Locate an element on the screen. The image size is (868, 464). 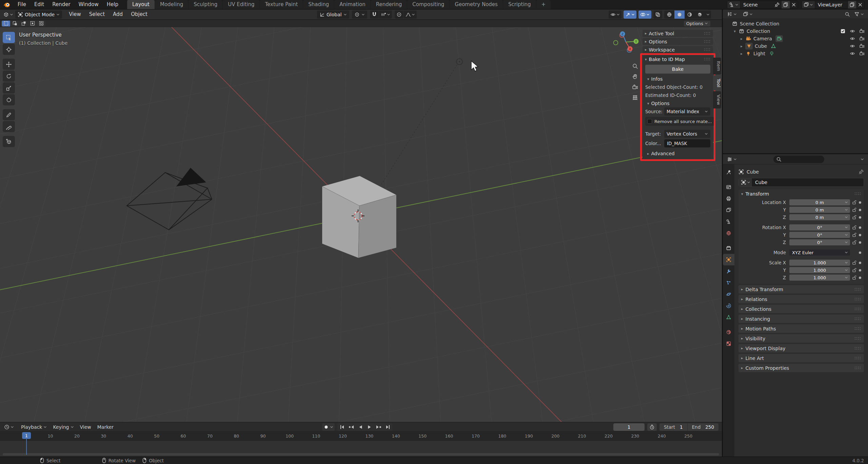
properties-collapsed-panel: ▸Delta Transform is located at coordinates (801, 289).